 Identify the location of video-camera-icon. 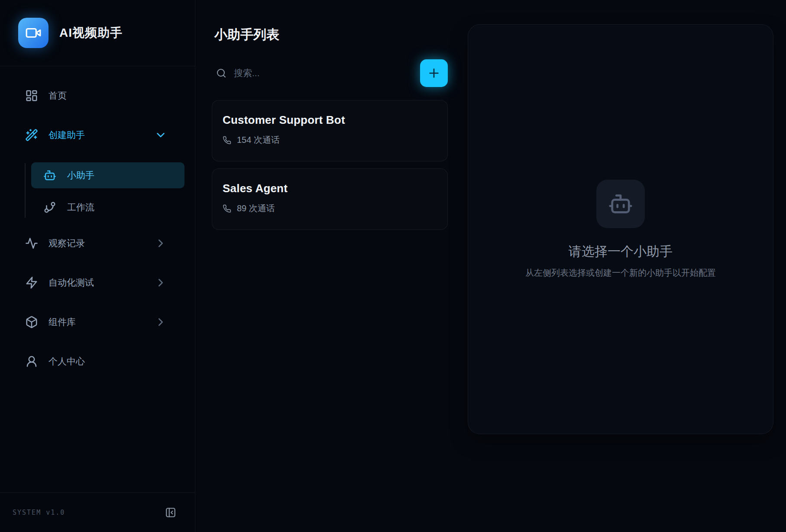
(33, 33).